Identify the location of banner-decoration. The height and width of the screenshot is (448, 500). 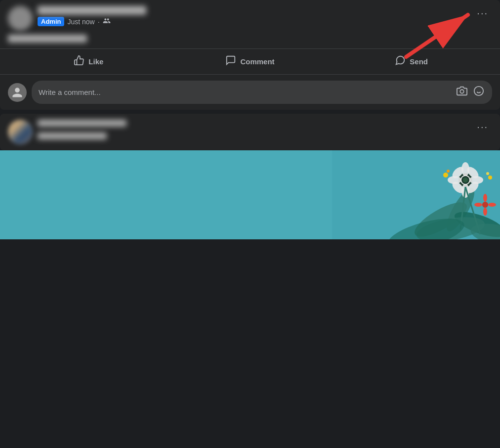
(416, 195).